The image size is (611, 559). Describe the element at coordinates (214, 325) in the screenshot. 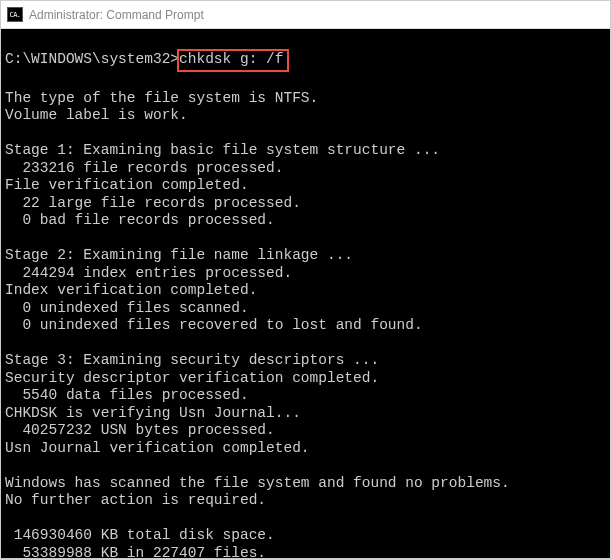

I see `output-line: 0 unindexed files recovered to lost and …` at that location.